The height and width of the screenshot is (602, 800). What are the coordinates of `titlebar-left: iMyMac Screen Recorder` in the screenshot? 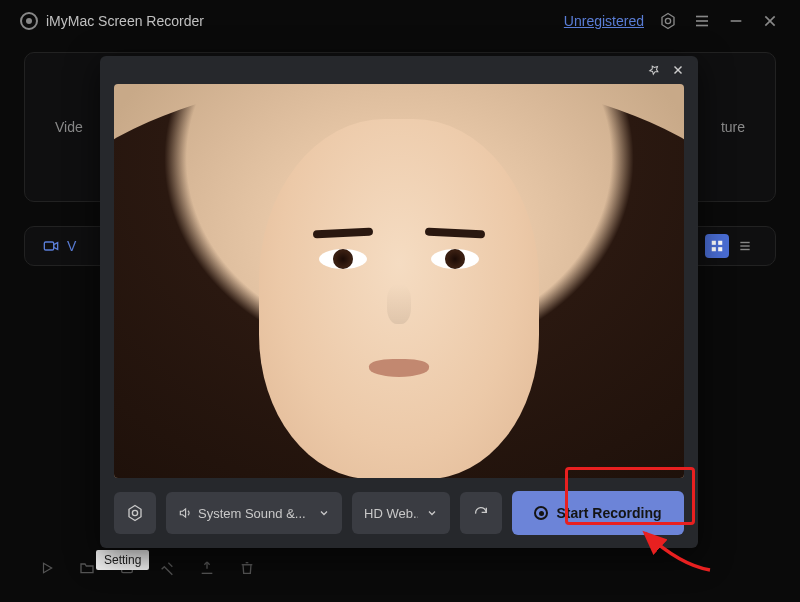 It's located at (112, 21).